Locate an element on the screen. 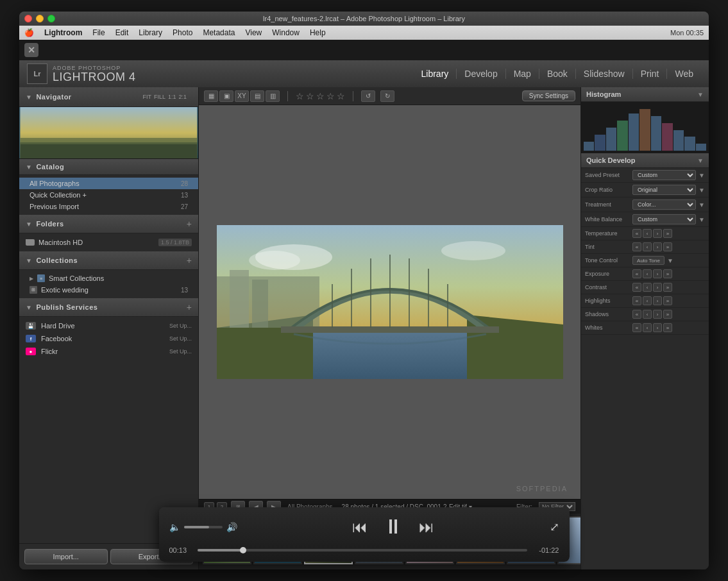  exp-rr: » is located at coordinates (668, 274).